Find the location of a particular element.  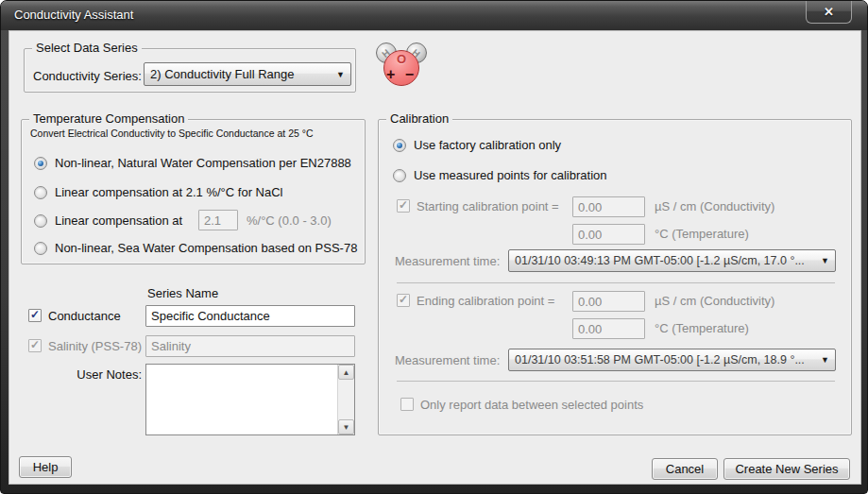

ending-measurement-time-label: Measurement time: is located at coordinates (448, 361).